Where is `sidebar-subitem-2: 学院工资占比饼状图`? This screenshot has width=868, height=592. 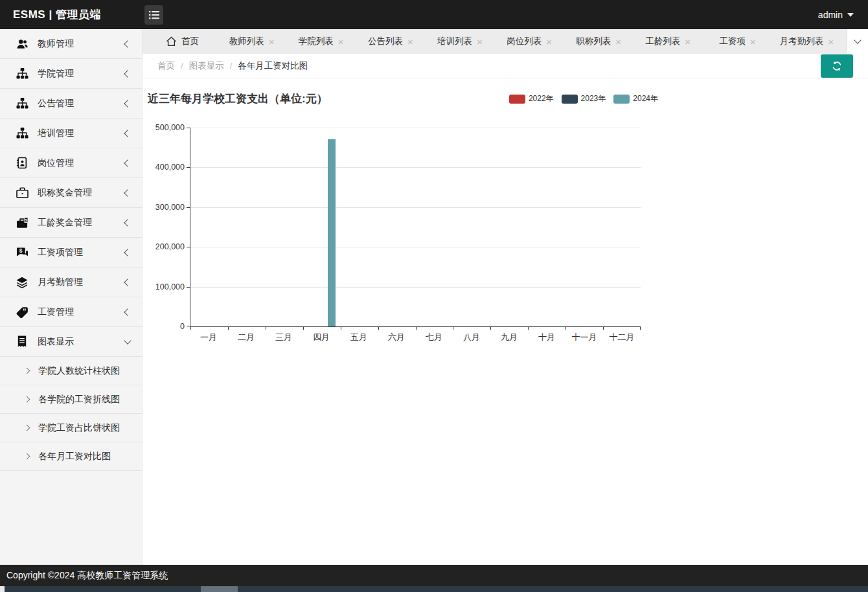 sidebar-subitem-2: 学院工资占比饼状图 is located at coordinates (71, 428).